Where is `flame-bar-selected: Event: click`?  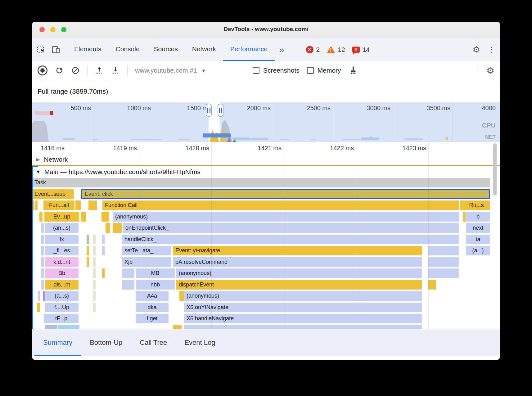
flame-bar-selected: Event: click is located at coordinates (286, 194).